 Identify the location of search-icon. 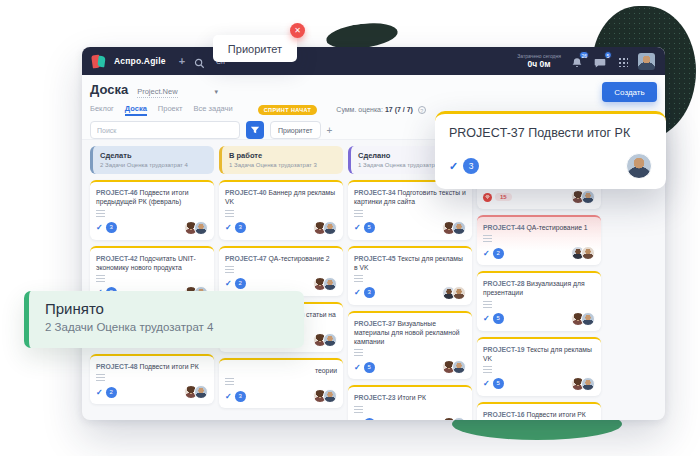
(200, 62).